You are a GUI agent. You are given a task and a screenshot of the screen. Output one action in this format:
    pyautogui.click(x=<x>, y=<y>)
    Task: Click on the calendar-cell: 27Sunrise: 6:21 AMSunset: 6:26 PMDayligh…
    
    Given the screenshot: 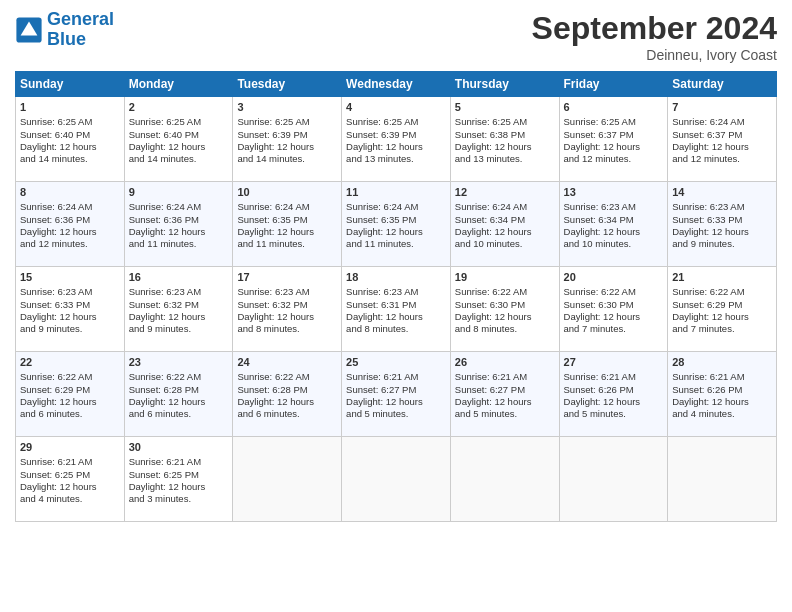 What is the action you would take?
    pyautogui.click(x=614, y=394)
    